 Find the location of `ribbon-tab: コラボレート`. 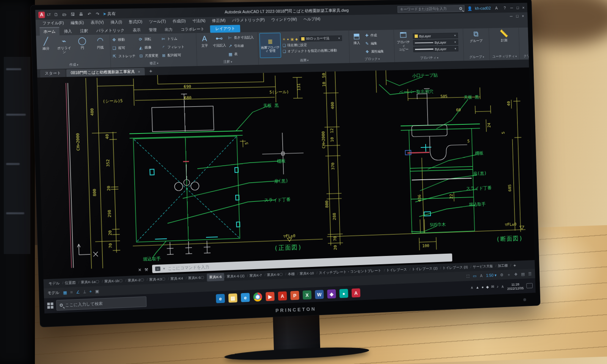

ribbon-tab: コラボレート is located at coordinates (193, 30).